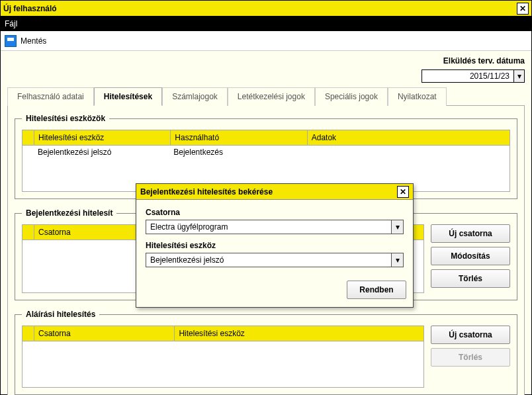  Describe the element at coordinates (28, 333) in the screenshot. I see `sign-auth-col-selector` at that location.